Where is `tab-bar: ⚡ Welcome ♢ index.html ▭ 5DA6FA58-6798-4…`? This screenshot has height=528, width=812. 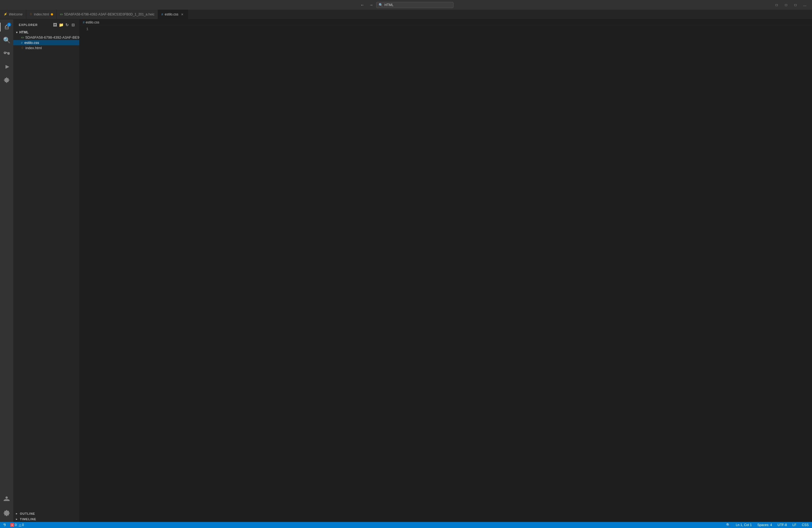
tab-bar: ⚡ Welcome ♢ index.html ▭ 5DA6FA58-6798-4… is located at coordinates (406, 14).